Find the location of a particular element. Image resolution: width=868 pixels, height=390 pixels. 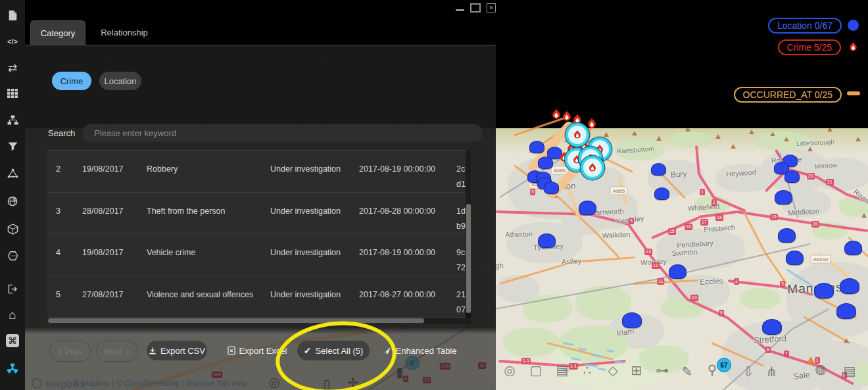

export-excel-button: Export Excel is located at coordinates (257, 351).